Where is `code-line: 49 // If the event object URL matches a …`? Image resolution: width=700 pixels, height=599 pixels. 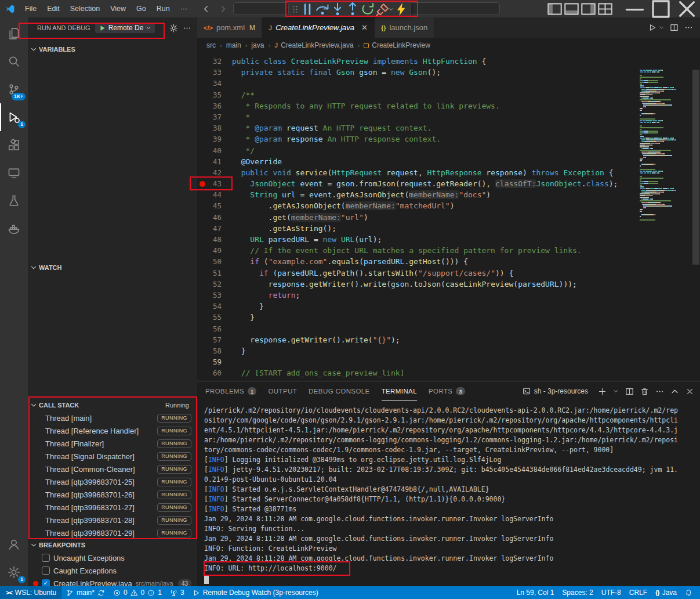 code-line: 49 // If the event object URL matches a … is located at coordinates (418, 251).